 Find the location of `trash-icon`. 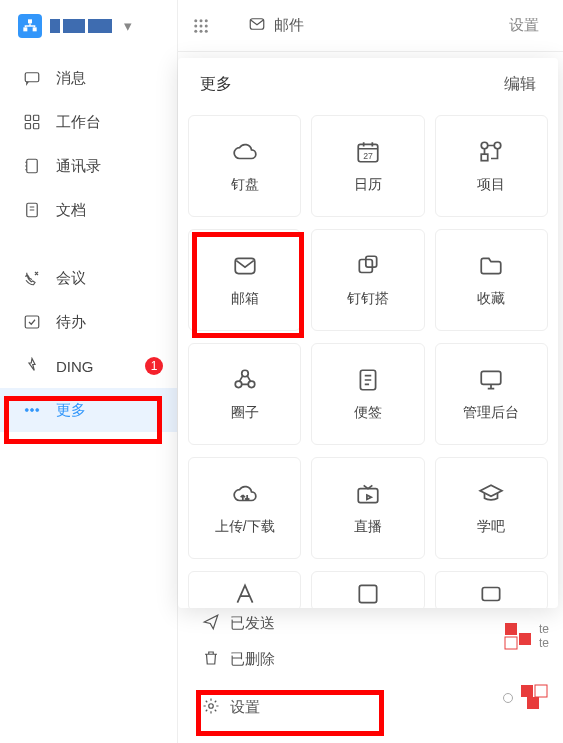

trash-icon is located at coordinates (211, 660).